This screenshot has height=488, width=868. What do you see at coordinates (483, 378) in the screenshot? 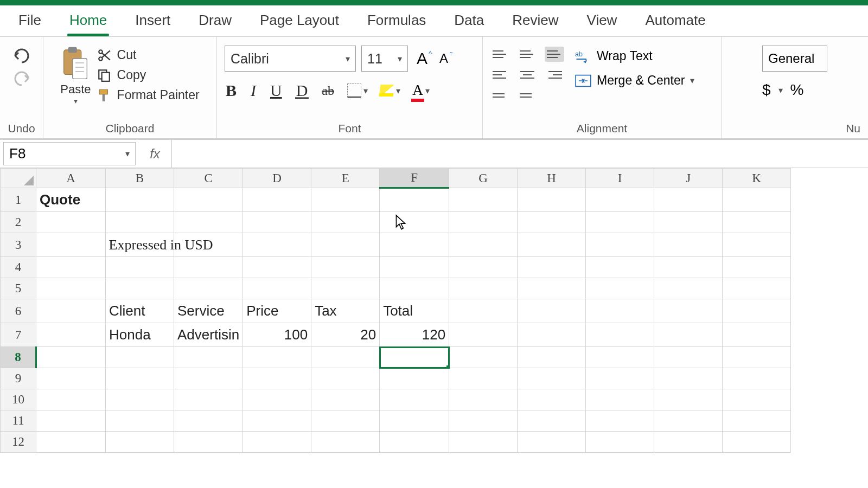
I see `cell-G9` at bounding box center [483, 378].